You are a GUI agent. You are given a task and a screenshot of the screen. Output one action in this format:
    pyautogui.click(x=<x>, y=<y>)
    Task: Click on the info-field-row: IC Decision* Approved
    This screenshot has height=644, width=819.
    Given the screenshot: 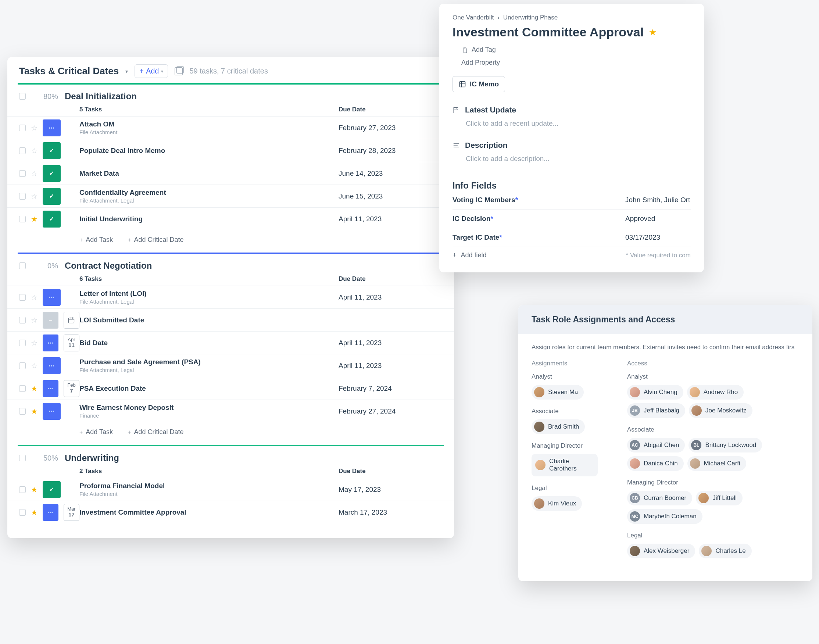 What is the action you would take?
    pyautogui.click(x=572, y=219)
    